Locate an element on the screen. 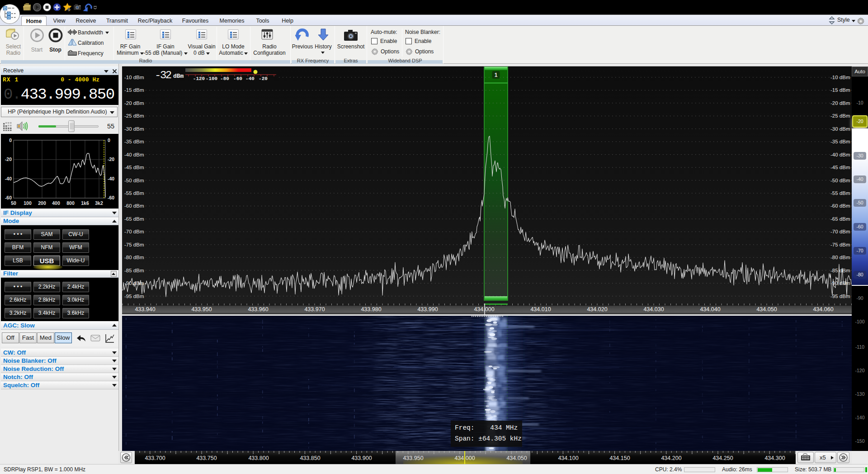 This screenshot has height=474, width=868. svg-text: 434.000 is located at coordinates (484, 309).